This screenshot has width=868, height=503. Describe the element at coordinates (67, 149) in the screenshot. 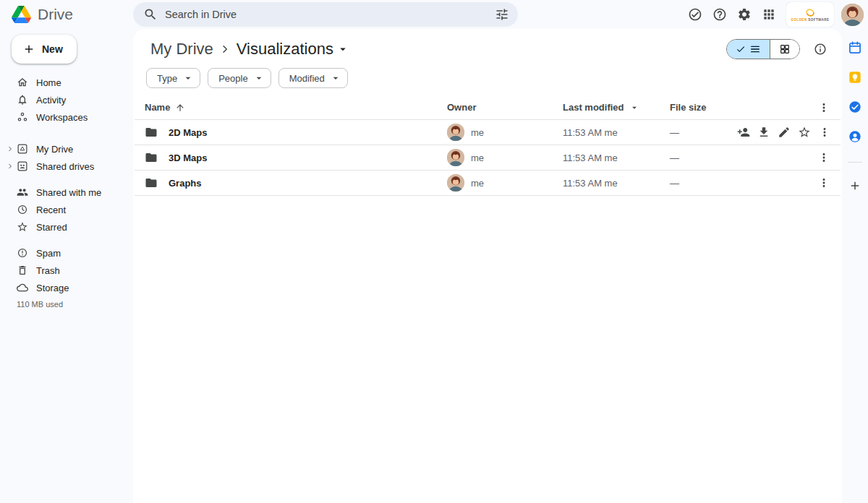

I see `sidebar-item-my-drive: My Drive` at that location.